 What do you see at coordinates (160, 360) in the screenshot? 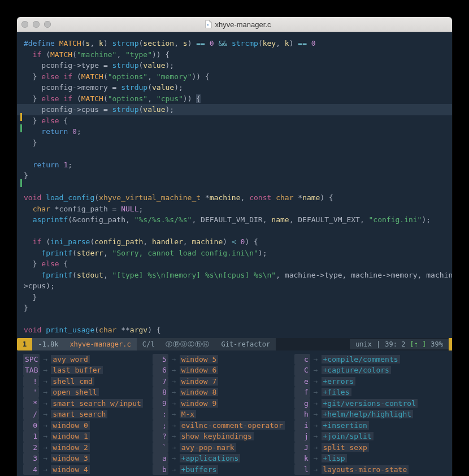
I see `which-key-key: 5` at bounding box center [160, 360].